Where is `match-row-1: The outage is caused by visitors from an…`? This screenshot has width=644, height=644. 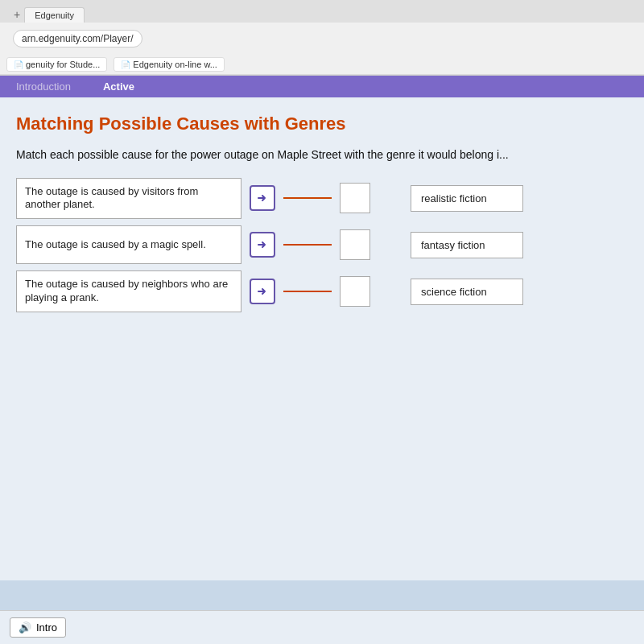 match-row-1: The outage is caused by visitors from an… is located at coordinates (322, 199).